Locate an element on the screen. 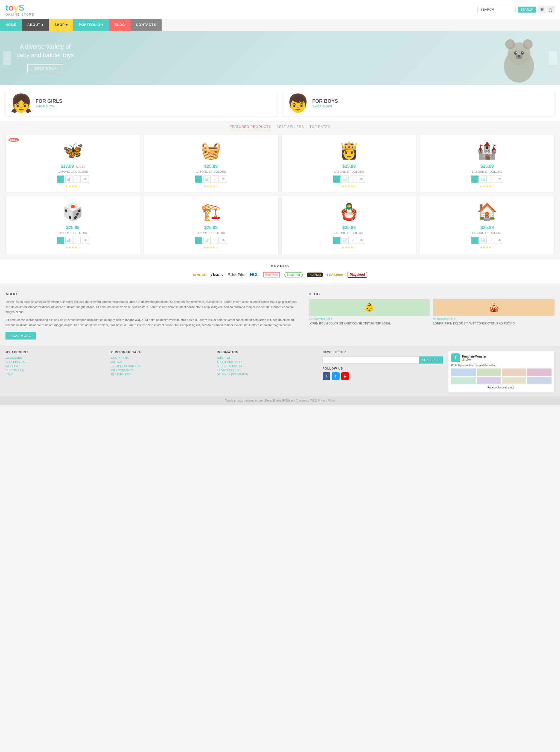 The height and width of the screenshot is (752, 560). brands-title: BRANDS is located at coordinates (280, 266).